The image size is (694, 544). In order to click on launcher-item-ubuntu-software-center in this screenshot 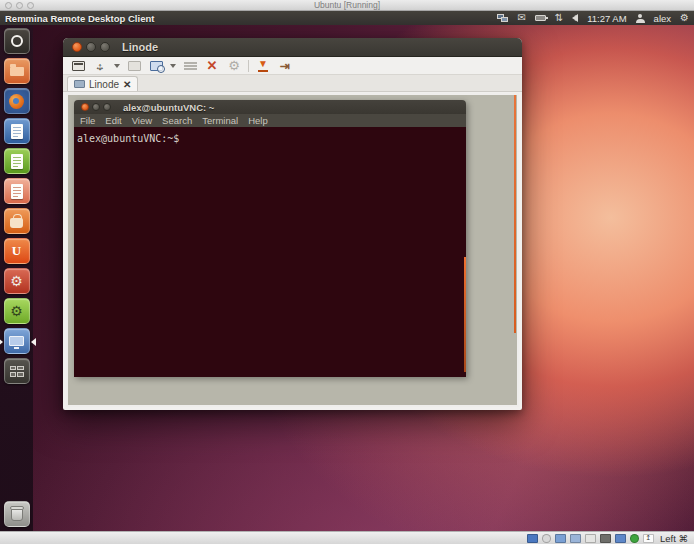, I will do `click(17, 221)`.